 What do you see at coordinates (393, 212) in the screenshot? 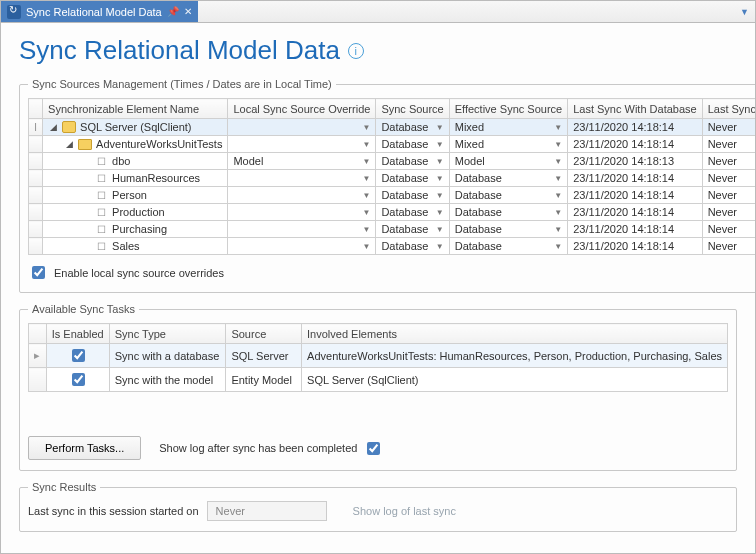
I see `sources-row: ☐Production ▼ Database▼ Database▼ 23/11/…` at bounding box center [393, 212].